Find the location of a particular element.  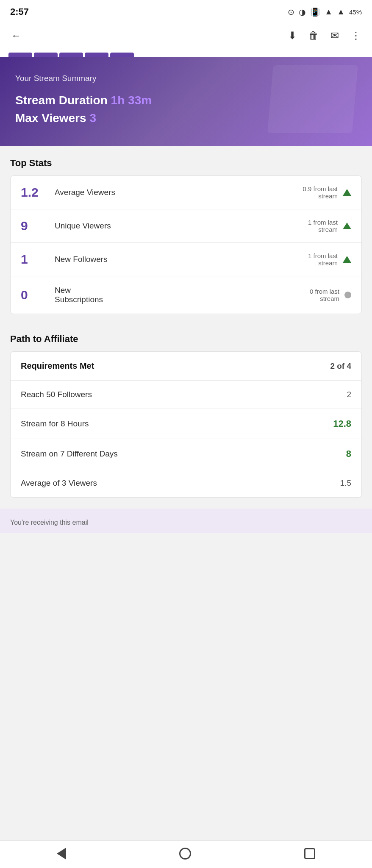

list-item: Average of 3 Viewers 1.5 is located at coordinates (186, 483).